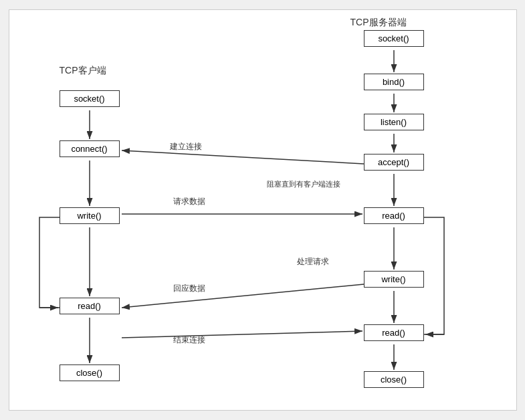 The height and width of the screenshot is (420, 525). I want to click on close-label: 结束连接, so click(189, 340).